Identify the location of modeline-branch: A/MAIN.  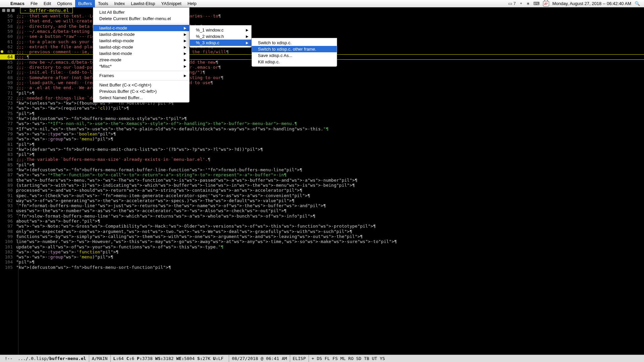
(100, 359).